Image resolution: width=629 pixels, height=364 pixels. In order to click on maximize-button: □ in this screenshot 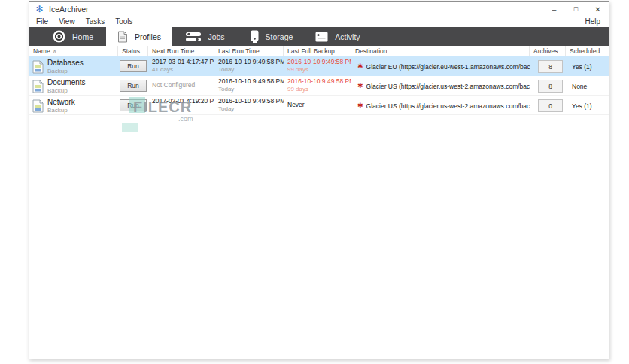, I will do `click(576, 9)`.